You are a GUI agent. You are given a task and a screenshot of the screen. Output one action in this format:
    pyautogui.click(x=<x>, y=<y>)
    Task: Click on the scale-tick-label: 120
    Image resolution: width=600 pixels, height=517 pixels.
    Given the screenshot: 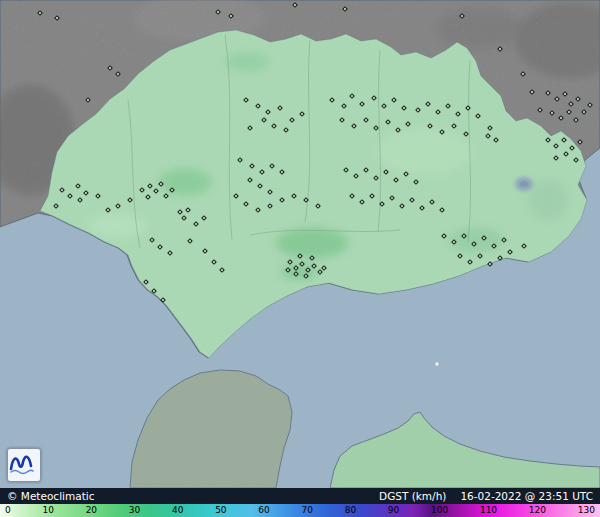 What is the action you would take?
    pyautogui.click(x=538, y=510)
    